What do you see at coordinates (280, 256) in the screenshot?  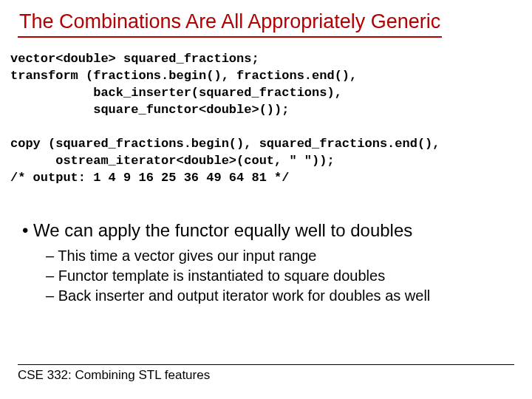 I see `sub-bullet: – This time a vector gives our input ran…` at bounding box center [280, 256].